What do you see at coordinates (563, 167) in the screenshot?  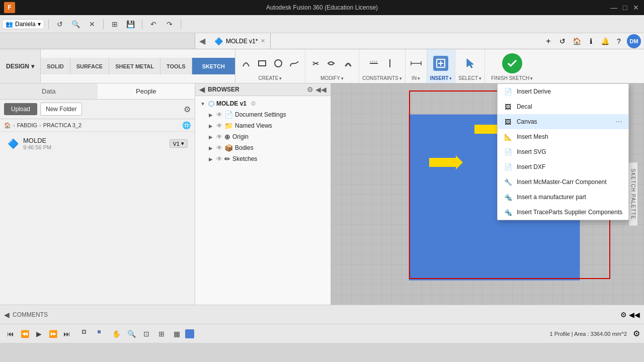 I see `menu-item-insert-dxf: 📄 Insert DXF` at bounding box center [563, 167].